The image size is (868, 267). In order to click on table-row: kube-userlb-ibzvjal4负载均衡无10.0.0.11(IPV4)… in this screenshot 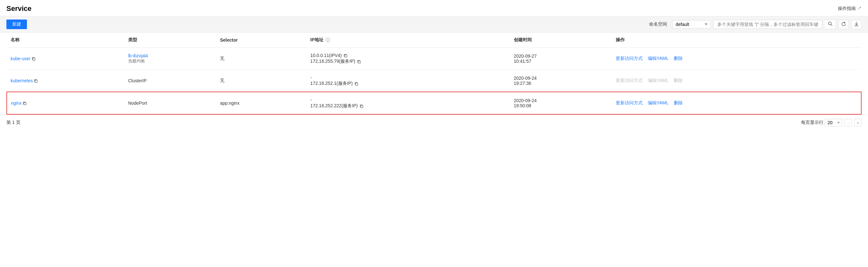, I will do `click(434, 59)`.